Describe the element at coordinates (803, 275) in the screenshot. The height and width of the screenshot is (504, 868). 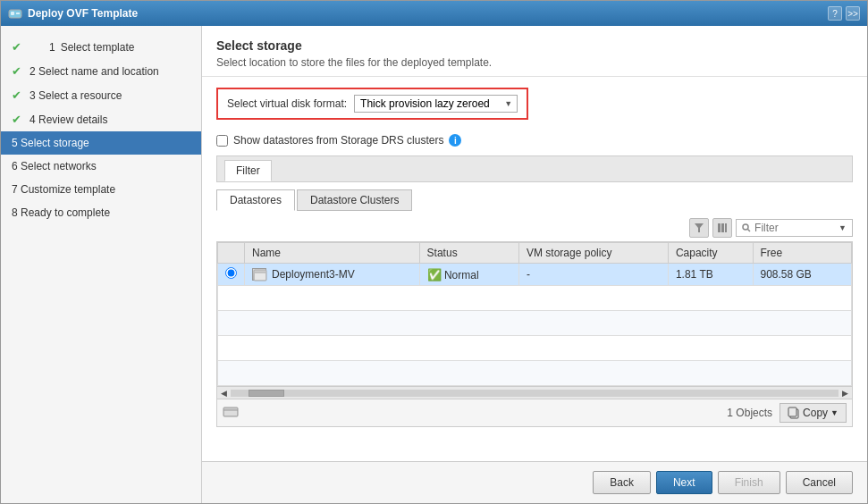
I see `row-free: 908.58 GB` at that location.